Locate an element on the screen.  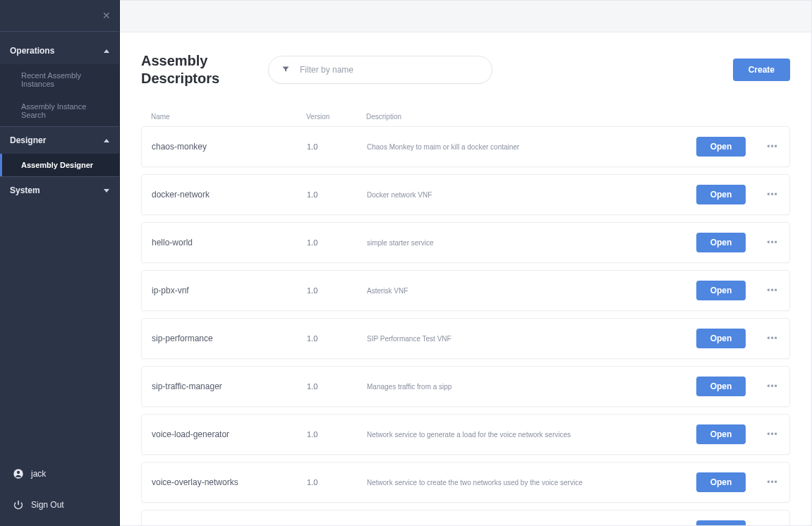
cell-name: chaos-monkey is located at coordinates (229, 147).